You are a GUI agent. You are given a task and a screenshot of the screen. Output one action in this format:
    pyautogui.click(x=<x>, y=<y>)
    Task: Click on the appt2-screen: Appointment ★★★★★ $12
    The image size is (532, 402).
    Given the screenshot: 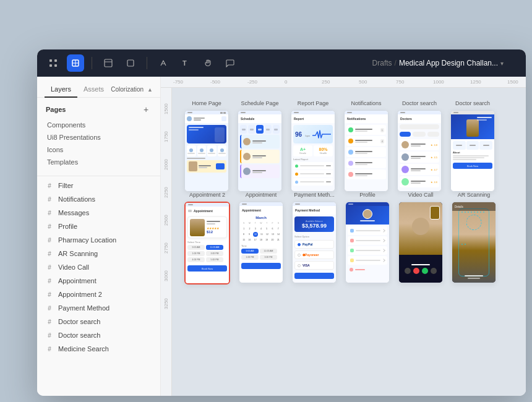 What is the action you would take?
    pyautogui.click(x=207, y=243)
    